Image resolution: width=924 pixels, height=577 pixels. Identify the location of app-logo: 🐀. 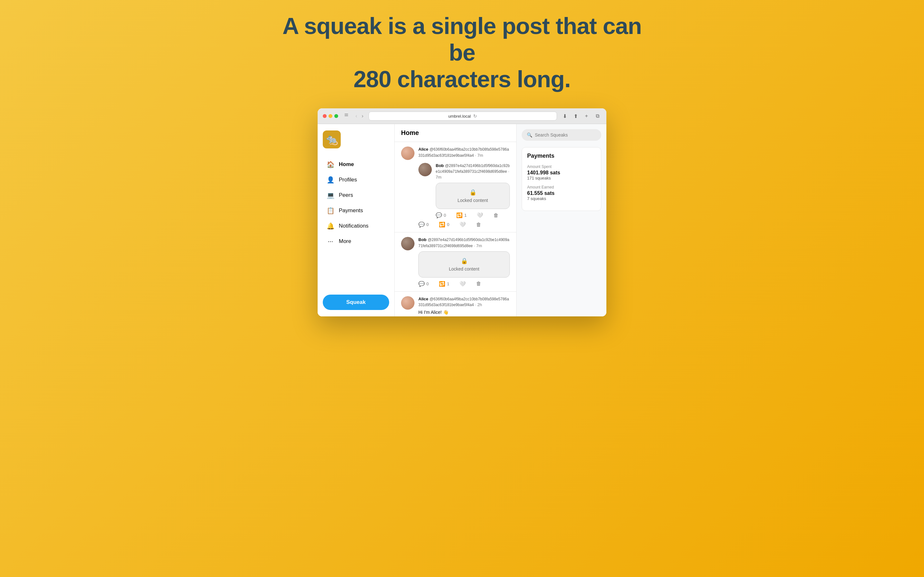
(331, 140).